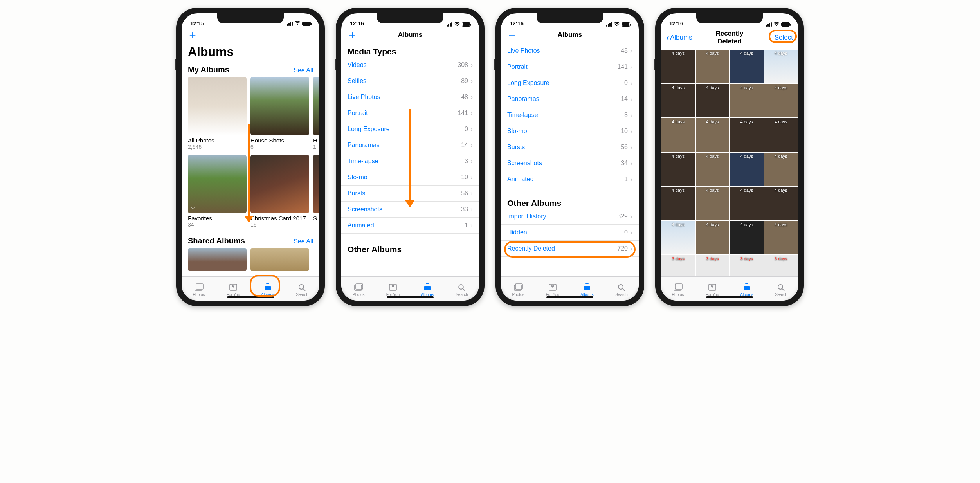 The image size is (980, 483). What do you see at coordinates (570, 67) in the screenshot?
I see `list-row: Portrait141›` at bounding box center [570, 67].